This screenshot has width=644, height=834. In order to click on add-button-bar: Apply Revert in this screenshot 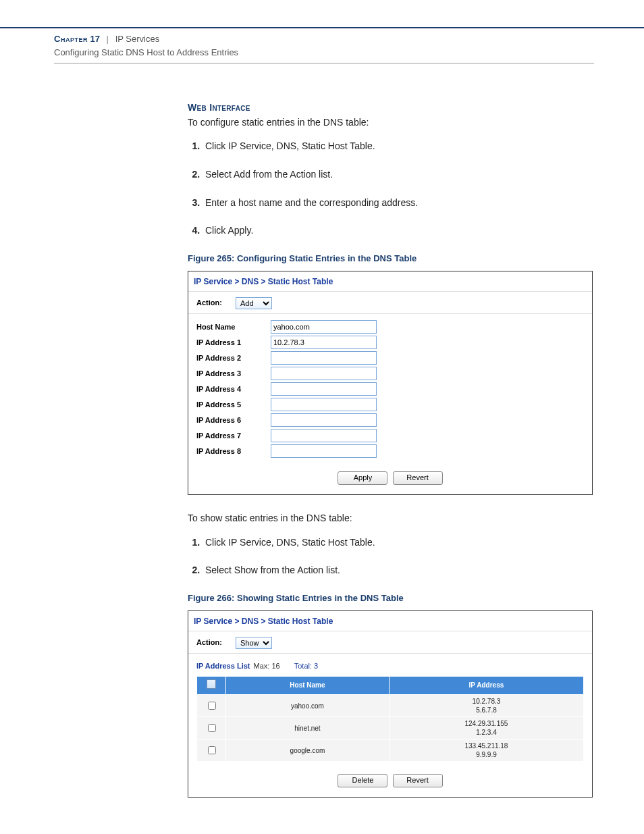, I will do `click(390, 478)`.